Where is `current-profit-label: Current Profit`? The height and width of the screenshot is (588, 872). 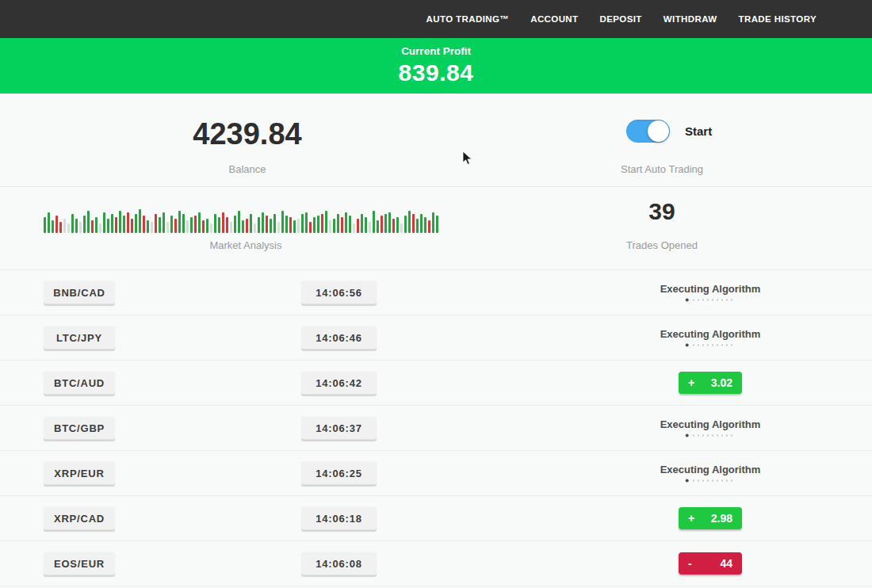 current-profit-label: Current Profit is located at coordinates (436, 51).